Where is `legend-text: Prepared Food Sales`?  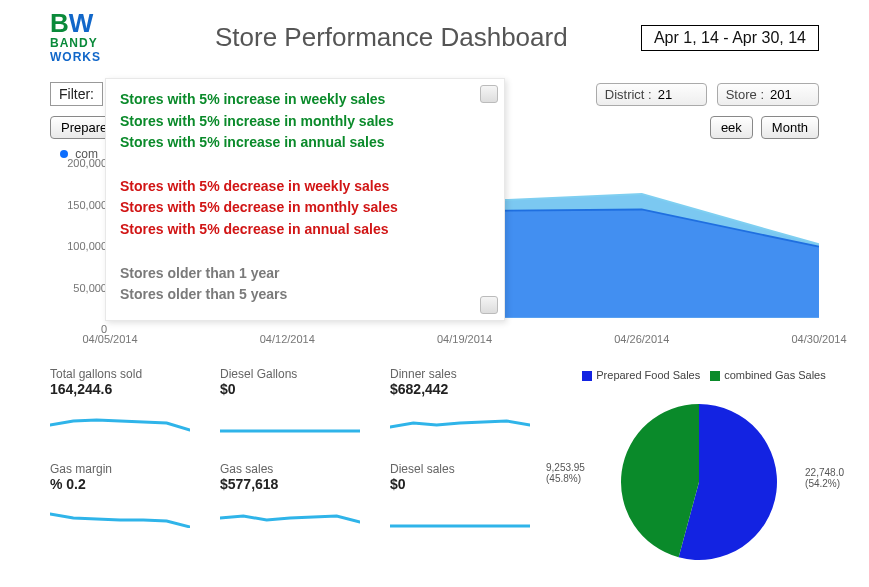 legend-text: Prepared Food Sales is located at coordinates (648, 375).